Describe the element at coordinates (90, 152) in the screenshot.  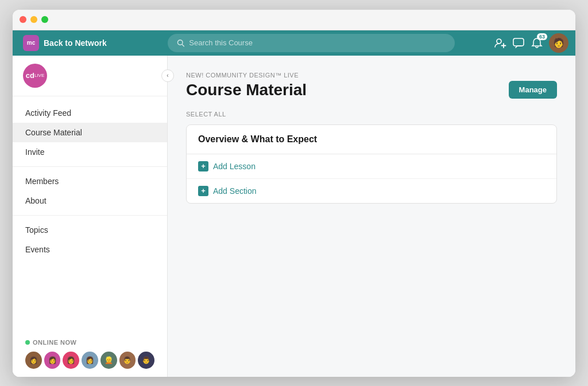
I see `sidebar-item-invite: Invite` at that location.